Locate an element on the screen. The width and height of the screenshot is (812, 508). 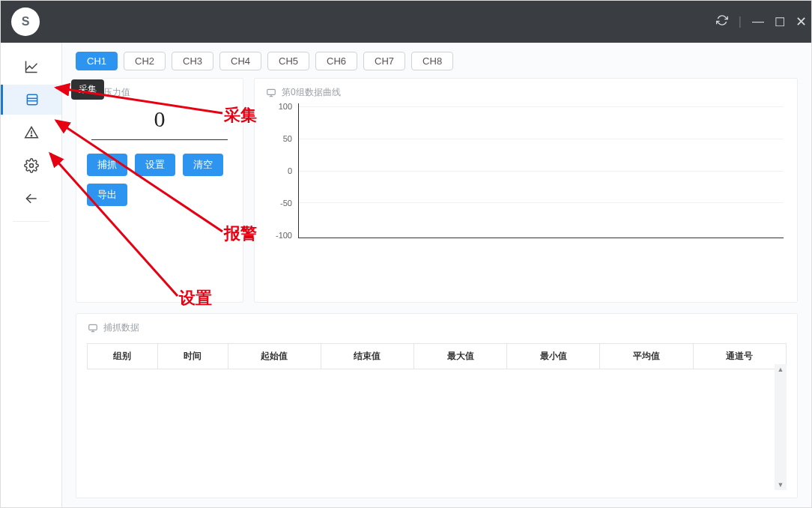
pressure-title-text: 压力值 is located at coordinates (117, 93).